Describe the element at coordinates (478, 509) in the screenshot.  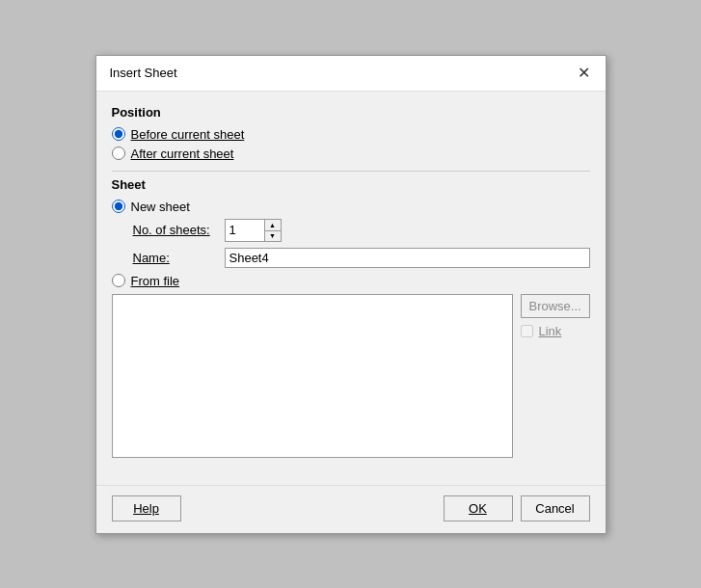
I see `ok-button: OK` at that location.